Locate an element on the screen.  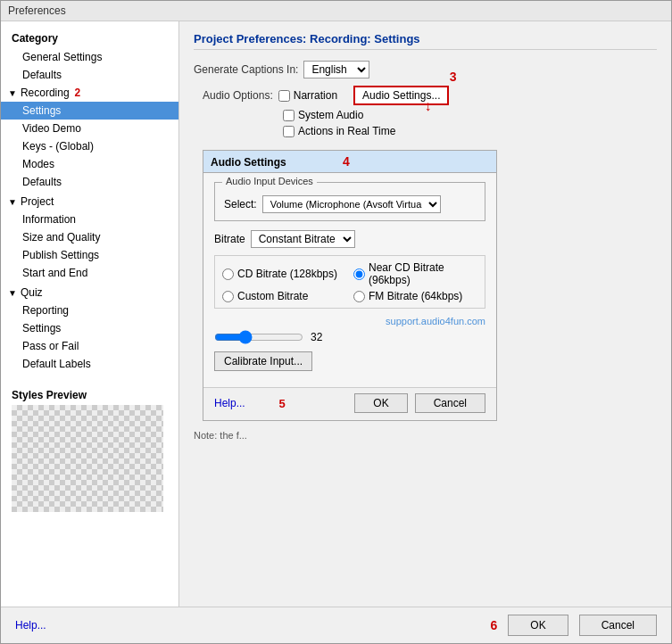
triangle-recording-icon: ▼ is located at coordinates (12, 93).